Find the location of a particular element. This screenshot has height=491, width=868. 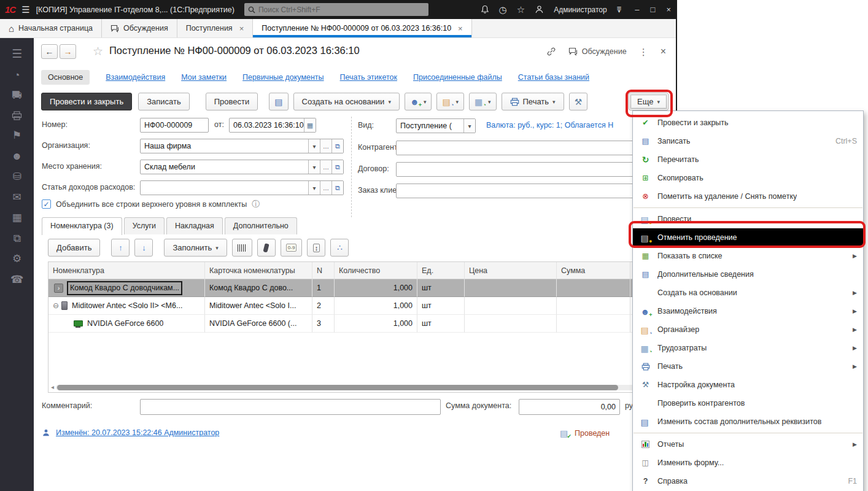

sidebar-menu-icon: ☰ is located at coordinates (17, 54).